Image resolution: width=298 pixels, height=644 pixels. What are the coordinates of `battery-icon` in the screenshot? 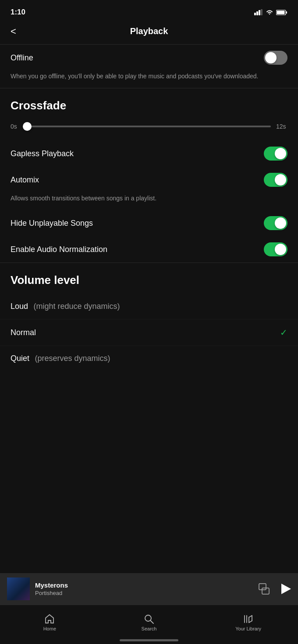 It's located at (282, 12).